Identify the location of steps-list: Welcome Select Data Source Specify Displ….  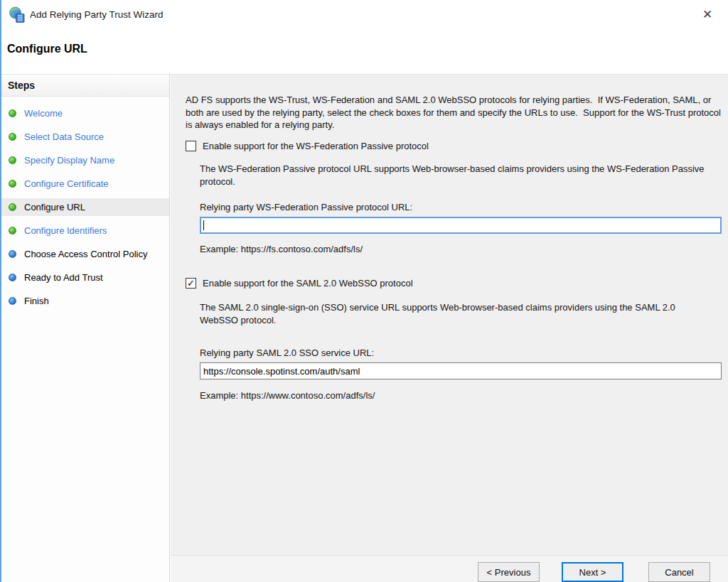
(85, 203).